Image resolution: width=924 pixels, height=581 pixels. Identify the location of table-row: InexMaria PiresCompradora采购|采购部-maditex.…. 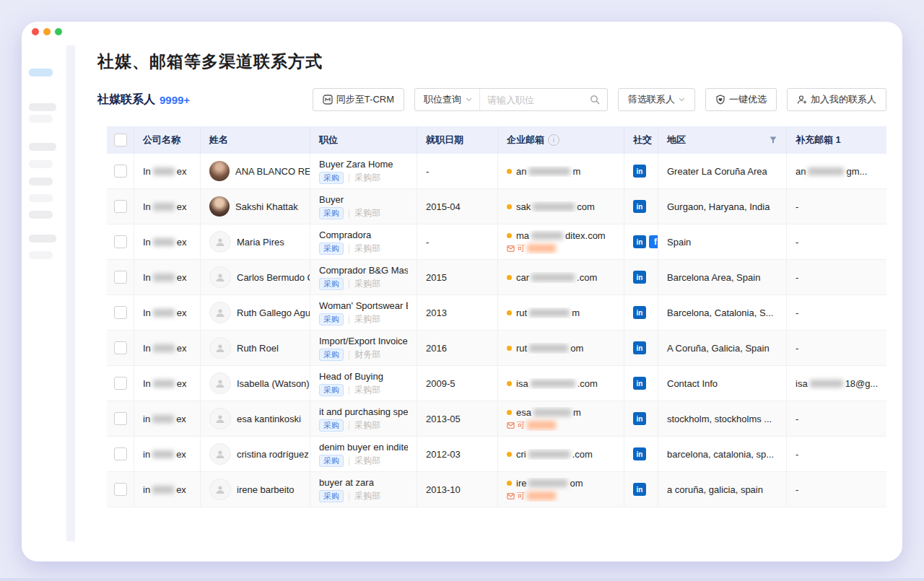
(497, 243).